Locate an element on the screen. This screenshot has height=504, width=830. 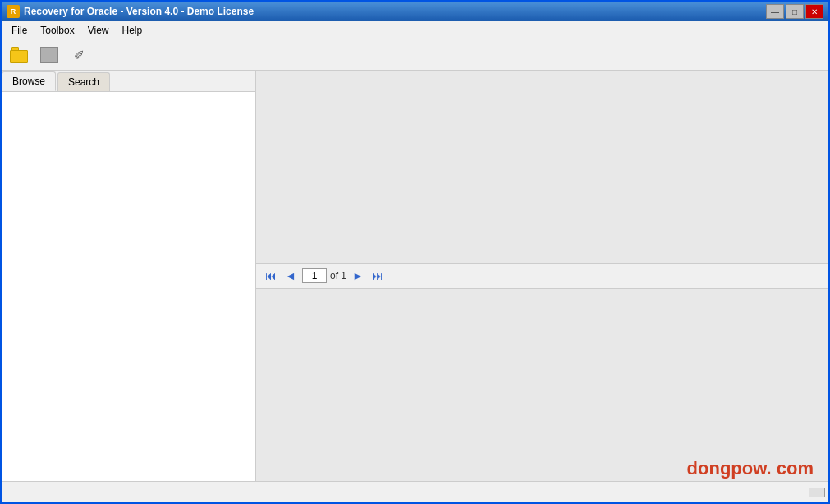
folder-icon is located at coordinates (20, 55).